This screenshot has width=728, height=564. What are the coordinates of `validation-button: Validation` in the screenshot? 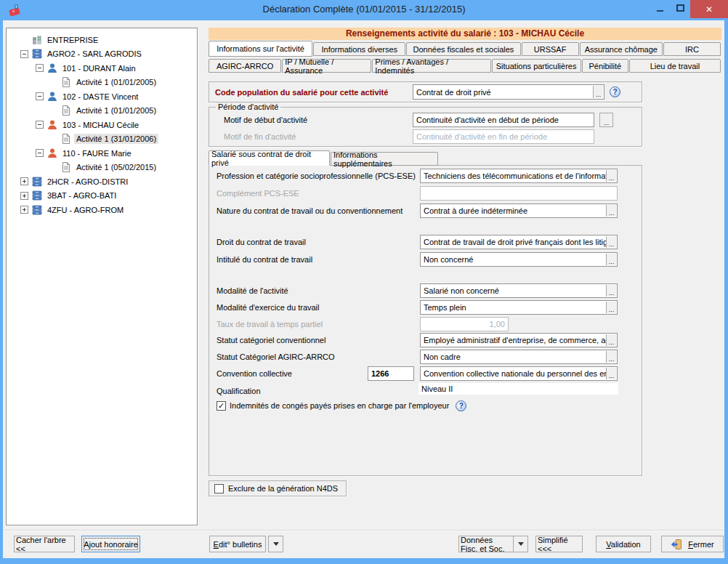 It's located at (623, 544).